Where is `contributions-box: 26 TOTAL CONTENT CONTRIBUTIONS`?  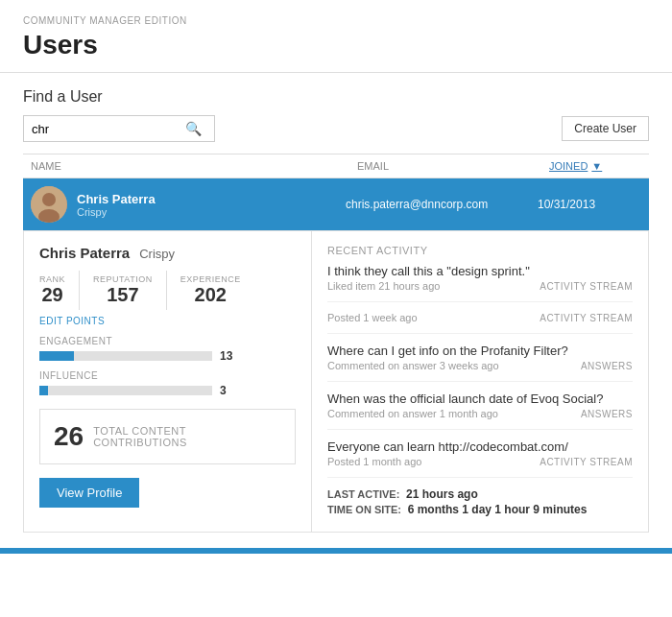 contributions-box: 26 TOTAL CONTENT CONTRIBUTIONS is located at coordinates (167, 437).